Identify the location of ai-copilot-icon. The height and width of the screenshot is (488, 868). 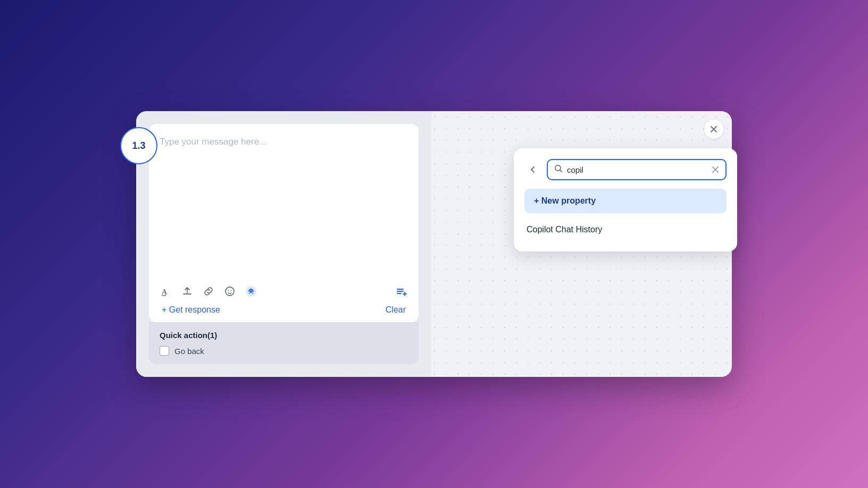
(251, 291).